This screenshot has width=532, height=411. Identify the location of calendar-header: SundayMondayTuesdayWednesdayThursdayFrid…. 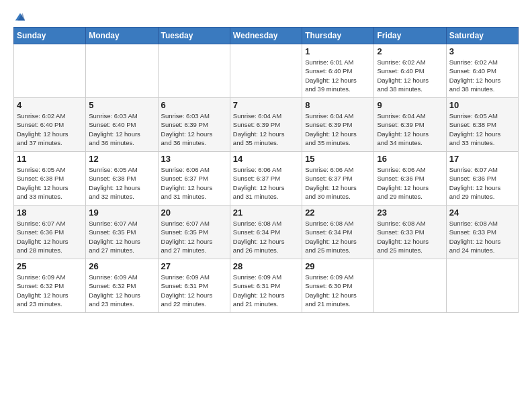
(266, 36).